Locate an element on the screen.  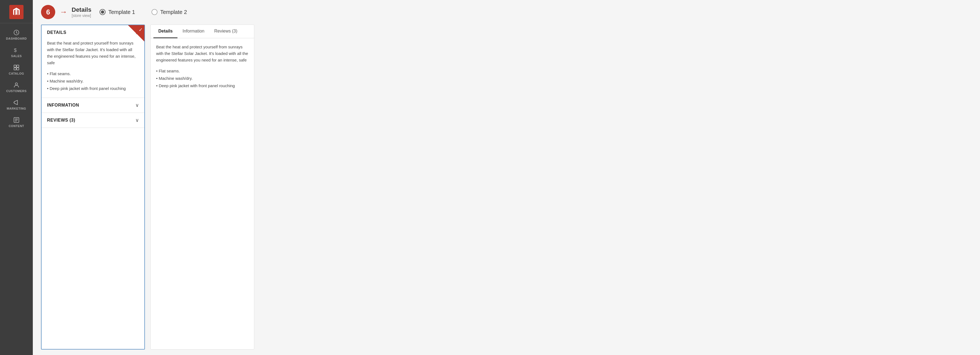
dashboard-icon is located at coordinates (16, 33).